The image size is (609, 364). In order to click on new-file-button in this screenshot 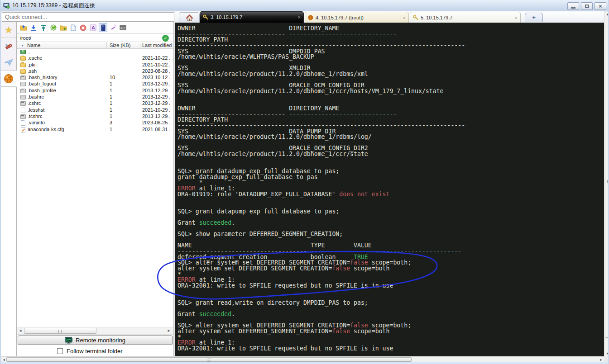, I will do `click(73, 28)`.